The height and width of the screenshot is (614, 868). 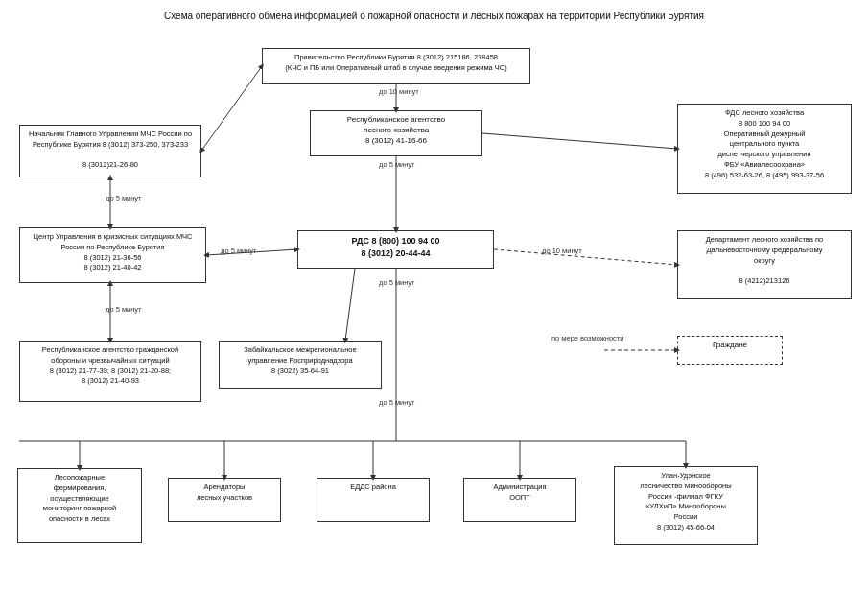 What do you see at coordinates (397, 282) in the screenshot?
I see `label-to5min-5: до 5 минут` at bounding box center [397, 282].